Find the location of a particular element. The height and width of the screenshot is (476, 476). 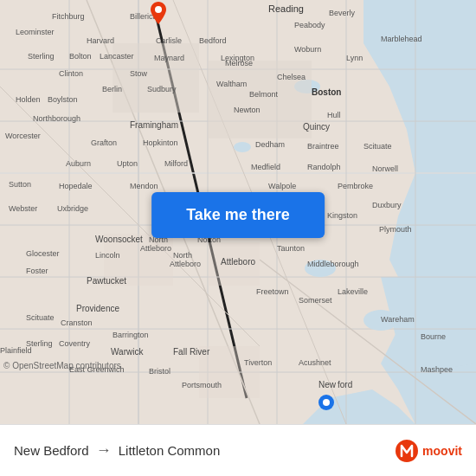

svg-text: Beverly is located at coordinates (343, 13).